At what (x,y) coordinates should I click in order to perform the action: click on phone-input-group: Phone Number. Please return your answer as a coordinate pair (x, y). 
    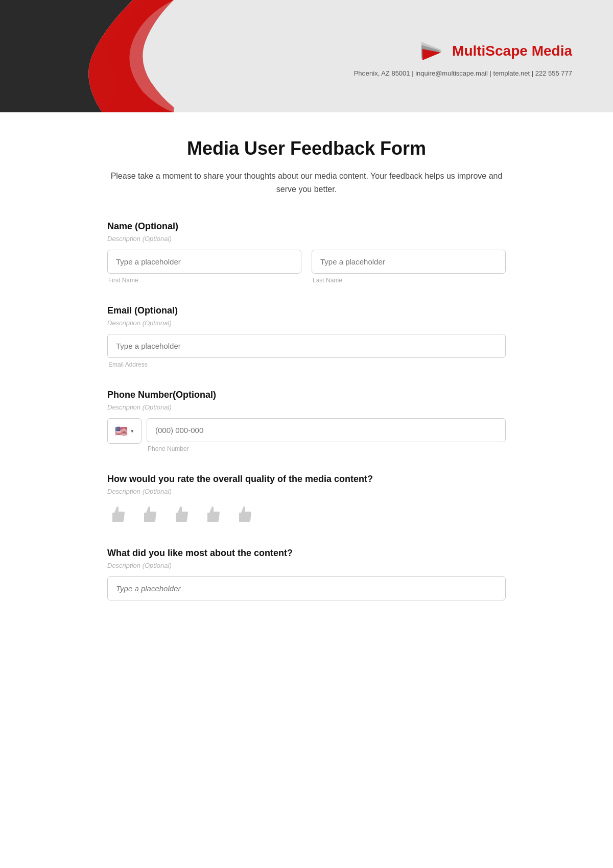
    Looking at the image, I should click on (326, 435).